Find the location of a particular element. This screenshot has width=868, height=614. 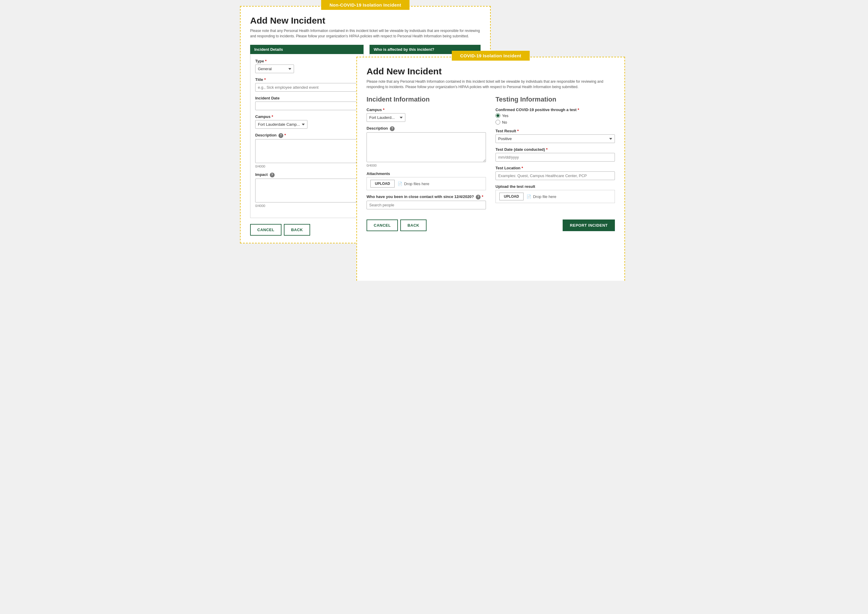

test-location-group: Test Location * is located at coordinates (555, 173).